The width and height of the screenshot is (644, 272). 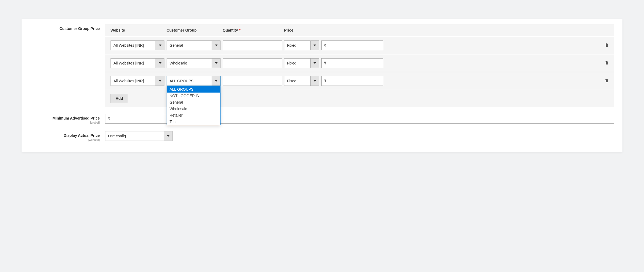 I want to click on customer-group-select: ALL GROUPS ALL GROUPS NOT LOGGED IN Gene…, so click(x=194, y=81).